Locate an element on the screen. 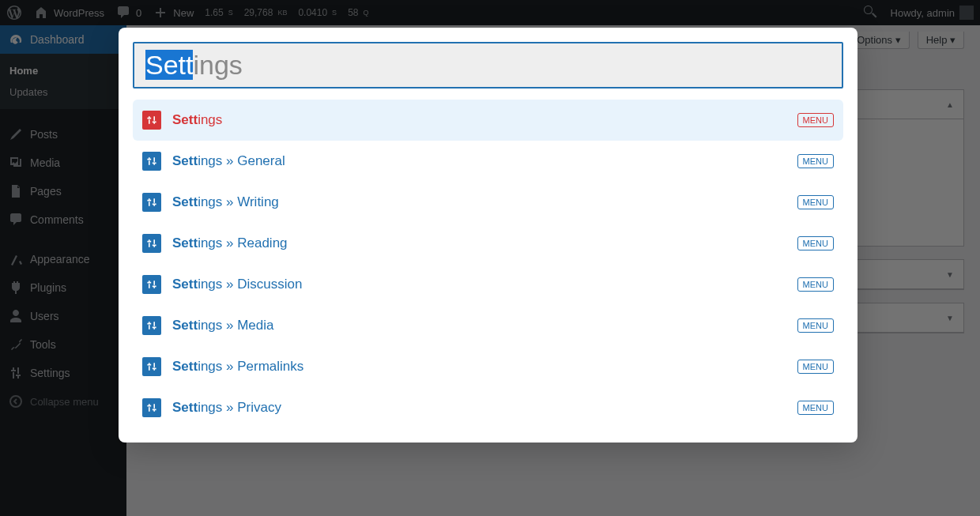 The image size is (980, 516). result-item: Settings » MediaMENU is located at coordinates (488, 326).